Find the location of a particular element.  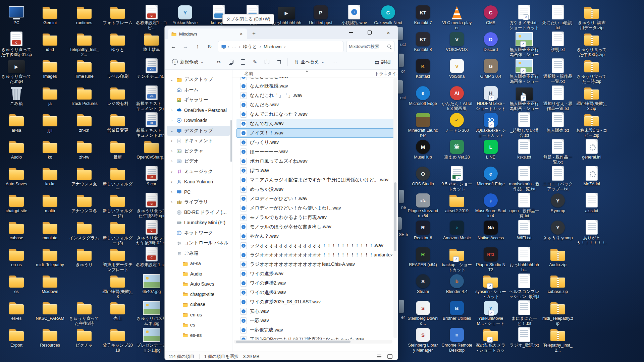

desktop-icon: ゆうと is located at coordinates (118, 42).